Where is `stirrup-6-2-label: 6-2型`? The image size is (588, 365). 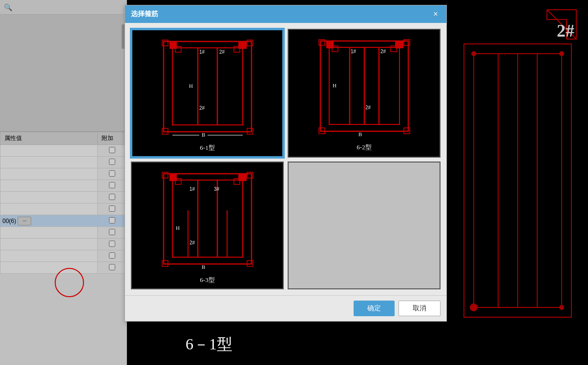 stirrup-6-2-label: 6-2型 is located at coordinates (364, 147).